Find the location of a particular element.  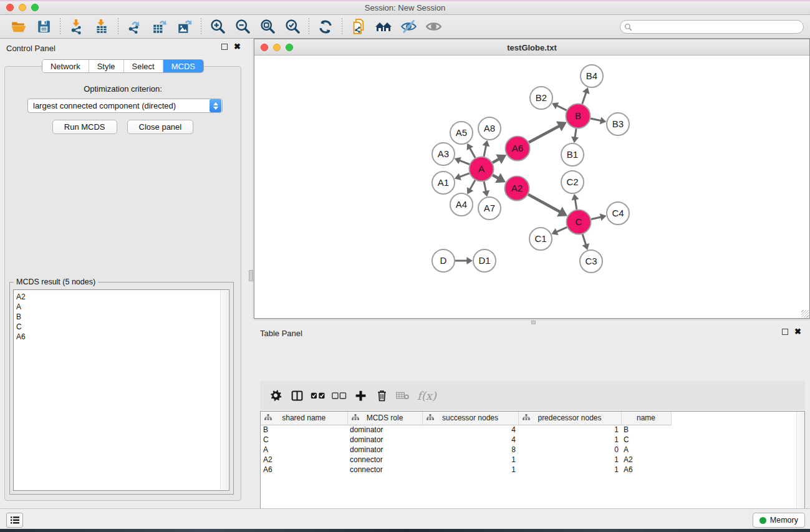

tab-select: Select is located at coordinates (143, 66).